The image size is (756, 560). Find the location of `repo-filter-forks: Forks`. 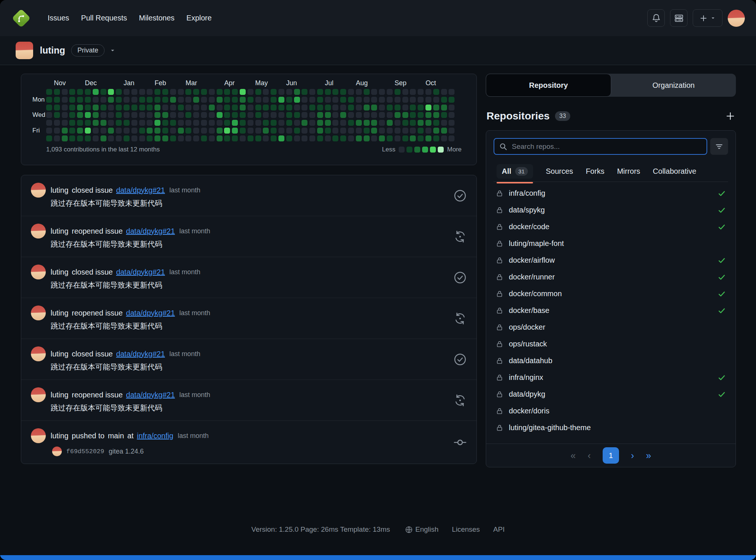

repo-filter-forks: Forks is located at coordinates (595, 171).